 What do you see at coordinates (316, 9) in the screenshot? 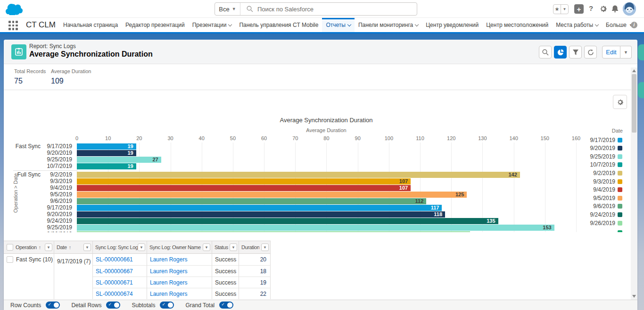
I see `global-search: Все ▼ Поиск по Salesforce` at bounding box center [316, 9].